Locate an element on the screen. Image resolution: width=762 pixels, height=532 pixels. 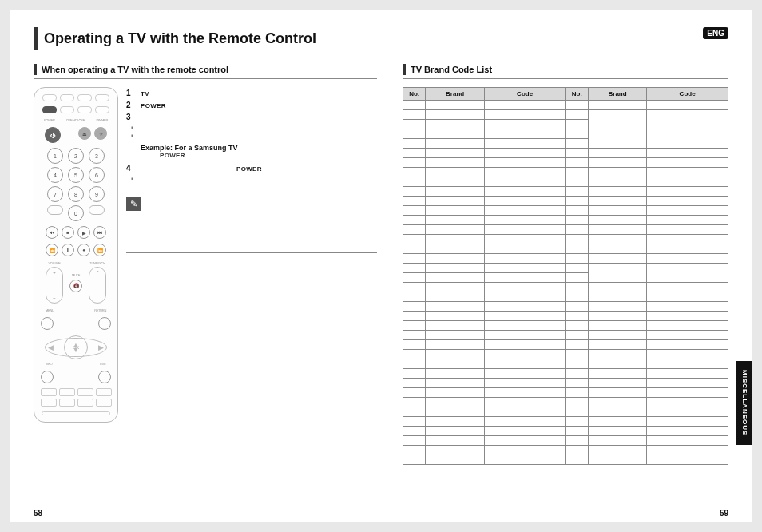
step-1: 1 TV is located at coordinates (252, 93).